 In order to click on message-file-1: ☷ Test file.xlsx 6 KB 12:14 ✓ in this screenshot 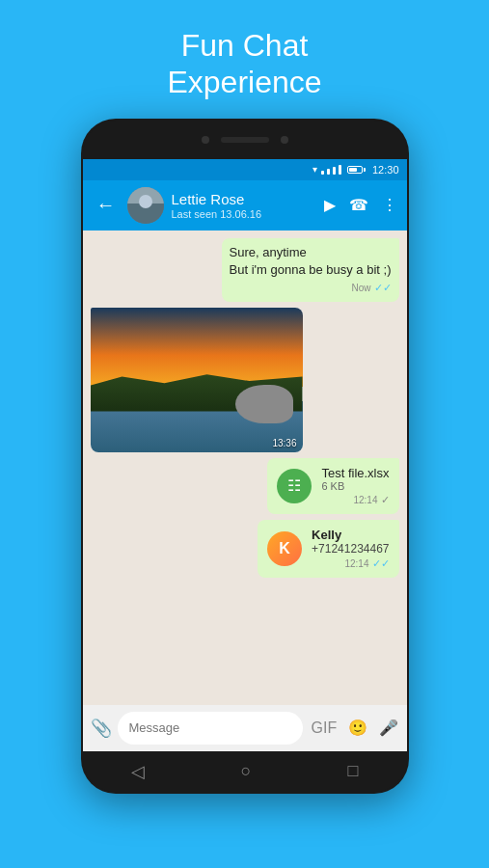, I will do `click(333, 486)`.